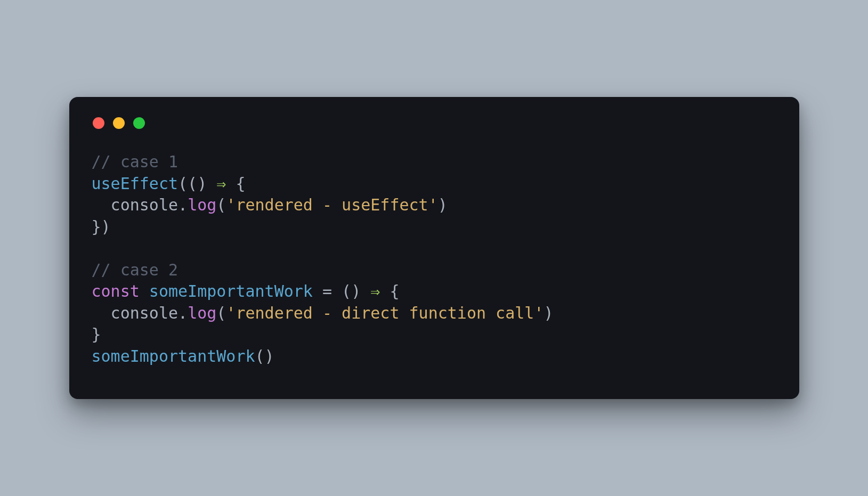 The height and width of the screenshot is (496, 868). I want to click on code-token: useEffect, so click(135, 183).